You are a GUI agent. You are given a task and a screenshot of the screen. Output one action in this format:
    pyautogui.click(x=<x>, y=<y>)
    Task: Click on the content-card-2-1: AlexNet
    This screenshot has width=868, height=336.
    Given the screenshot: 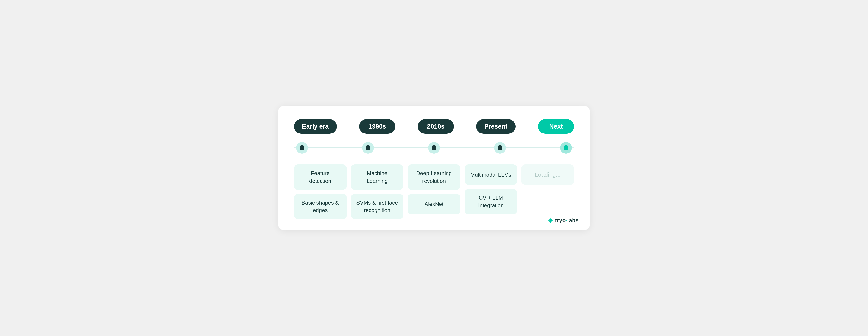 What is the action you would take?
    pyautogui.click(x=434, y=204)
    